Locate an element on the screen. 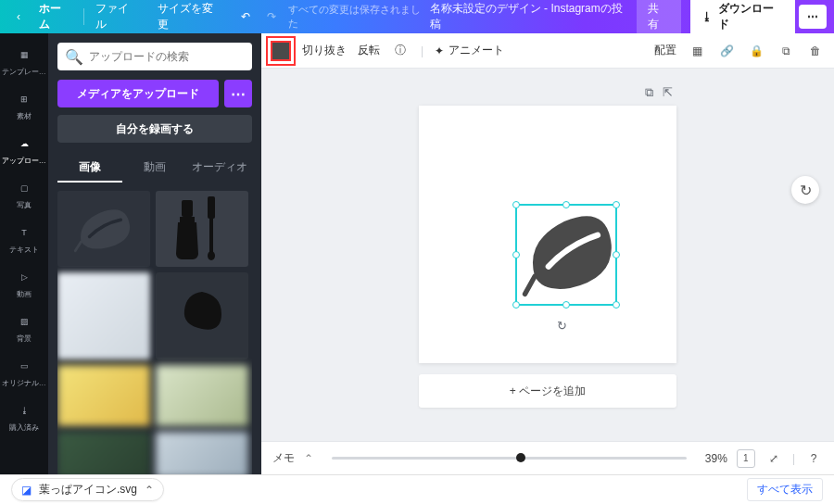  notes-chevron-icon: ⌃ is located at coordinates (309, 459).